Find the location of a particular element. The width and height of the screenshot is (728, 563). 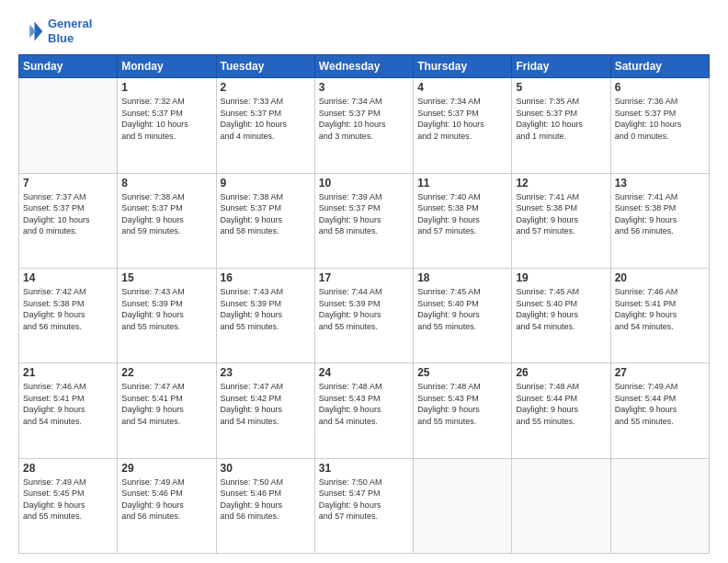

calendar-cell: 24Sunrise: 7:48 AM Sunset: 5:43 PM Dayli… is located at coordinates (364, 410).